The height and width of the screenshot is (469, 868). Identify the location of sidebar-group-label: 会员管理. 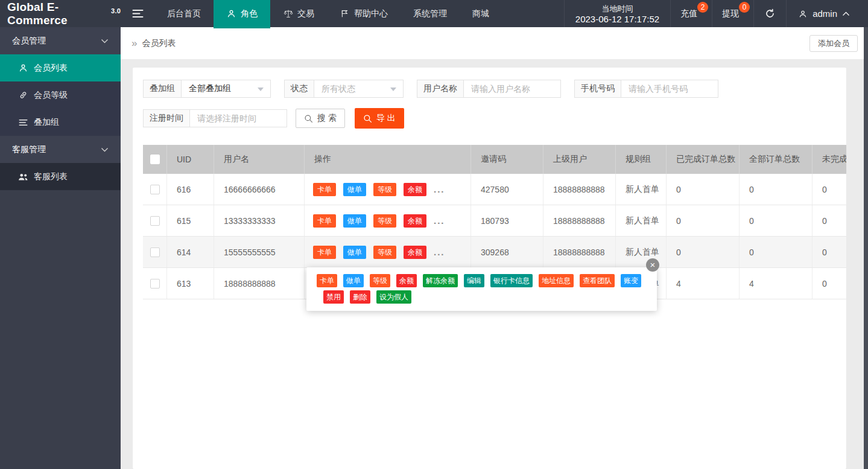
(29, 41).